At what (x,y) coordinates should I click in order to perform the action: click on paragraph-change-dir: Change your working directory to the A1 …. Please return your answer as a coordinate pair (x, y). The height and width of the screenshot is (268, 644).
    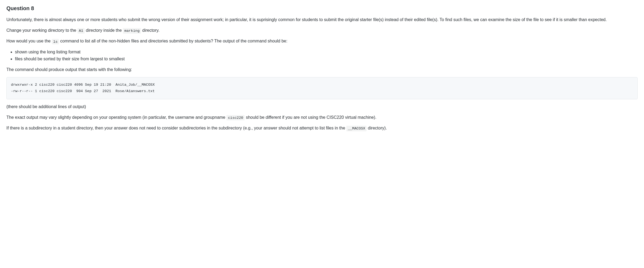
    Looking at the image, I should click on (322, 30).